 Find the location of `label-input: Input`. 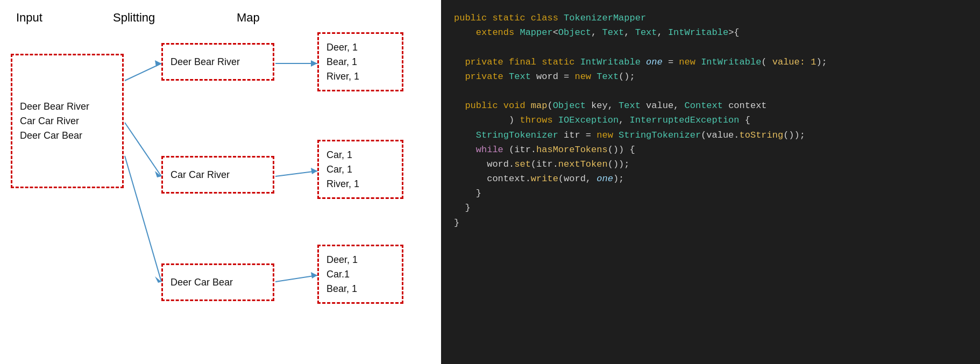

label-input: Input is located at coordinates (65, 18).